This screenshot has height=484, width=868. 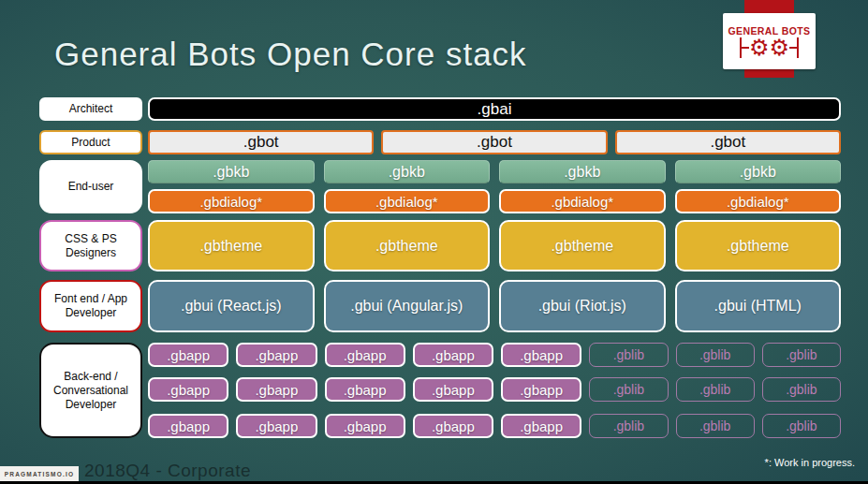 I want to click on row-gbtheme: .gbtheme .gbtheme .gbtheme .gbtheme, so click(x=494, y=245).